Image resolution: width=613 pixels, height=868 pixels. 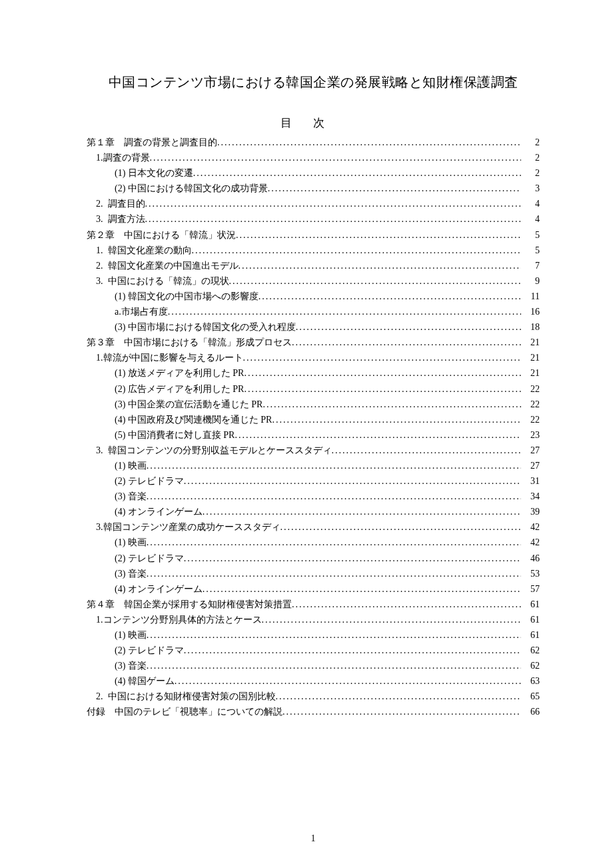 What do you see at coordinates (313, 839) in the screenshot?
I see `page-number: 1` at bounding box center [313, 839].